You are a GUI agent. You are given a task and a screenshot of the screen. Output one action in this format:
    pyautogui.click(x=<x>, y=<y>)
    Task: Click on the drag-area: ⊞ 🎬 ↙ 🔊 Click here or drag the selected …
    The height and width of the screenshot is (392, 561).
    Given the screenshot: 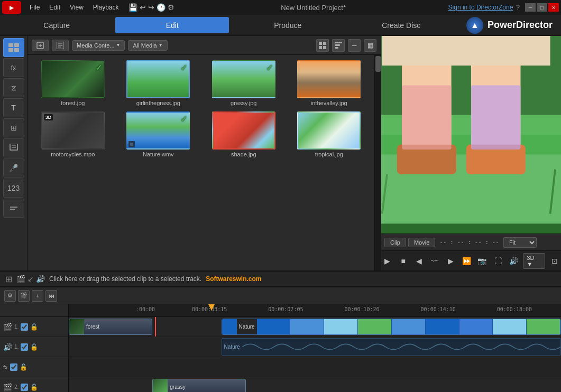 What is the action you would take?
    pyautogui.click(x=280, y=279)
    